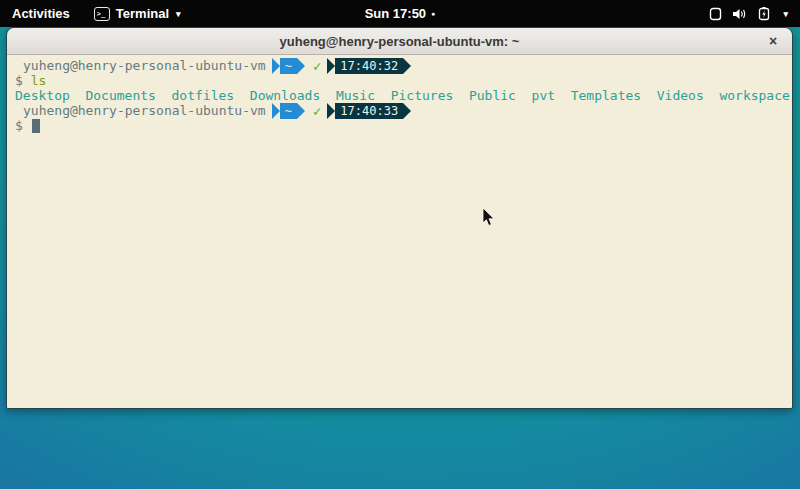  What do you see at coordinates (748, 14) in the screenshot?
I see `system-menu-button: ▾` at bounding box center [748, 14].